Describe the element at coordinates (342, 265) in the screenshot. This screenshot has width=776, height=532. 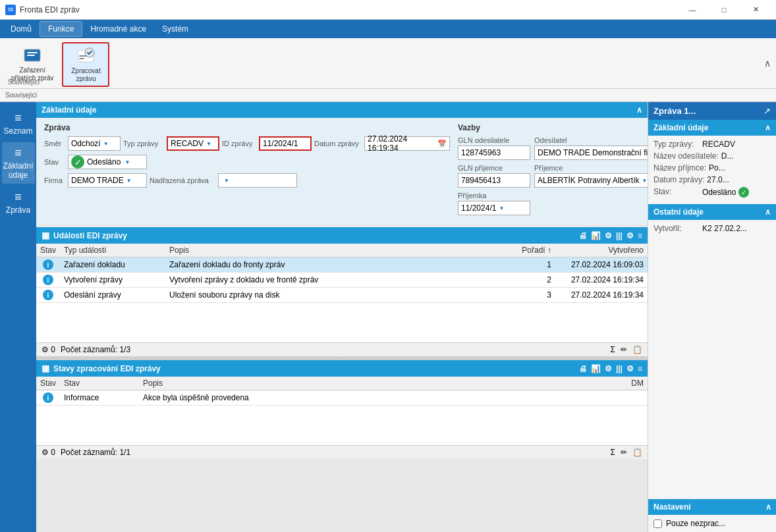
I see `event-row: i Zařazení dokladu Zařazení dokladu do f…` at that location.